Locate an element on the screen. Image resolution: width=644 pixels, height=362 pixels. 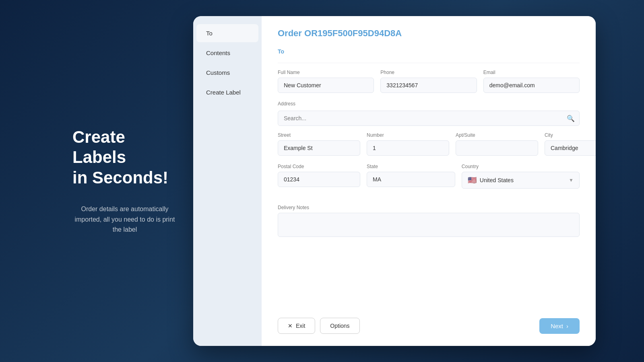
sidebar-item-customs: Customs is located at coordinates (227, 72).